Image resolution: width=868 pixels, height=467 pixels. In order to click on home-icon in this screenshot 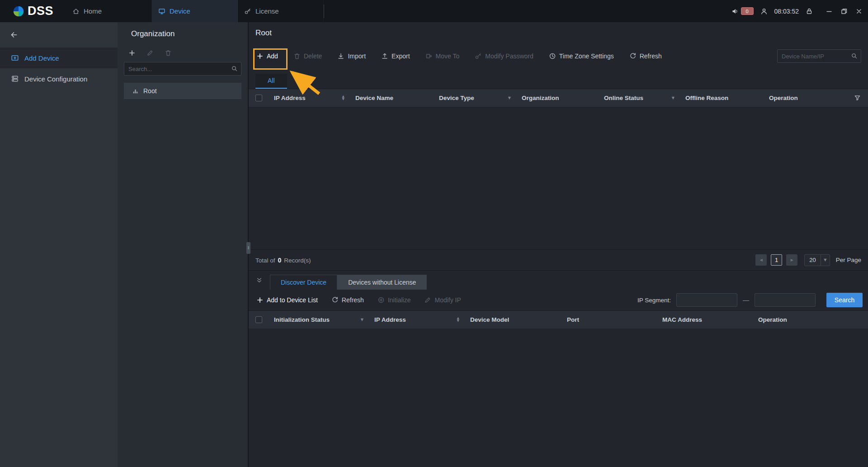, I will do `click(76, 11)`.